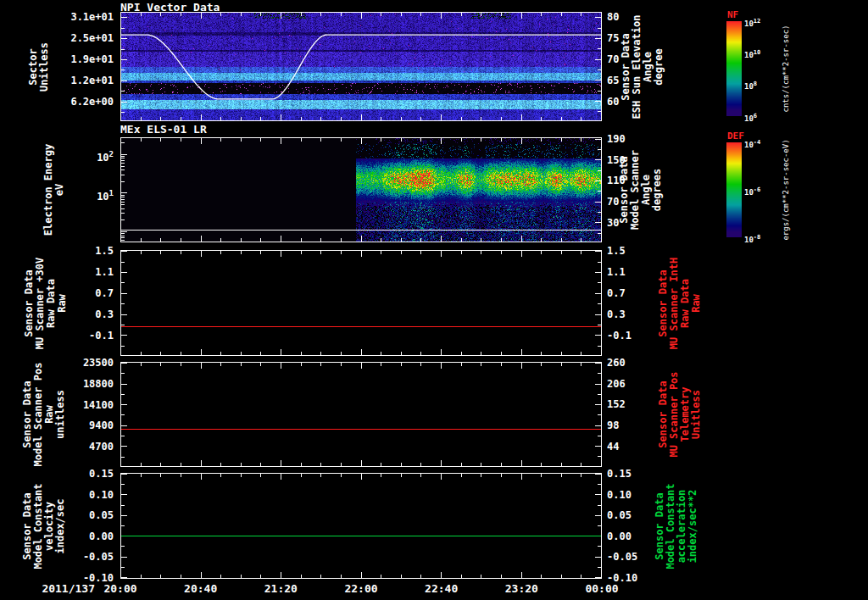 The width and height of the screenshot is (868, 600). I want to click on scanner-pos-left-axis-title: Sensor DataModel Scanner PosRawunitless, so click(44, 415).